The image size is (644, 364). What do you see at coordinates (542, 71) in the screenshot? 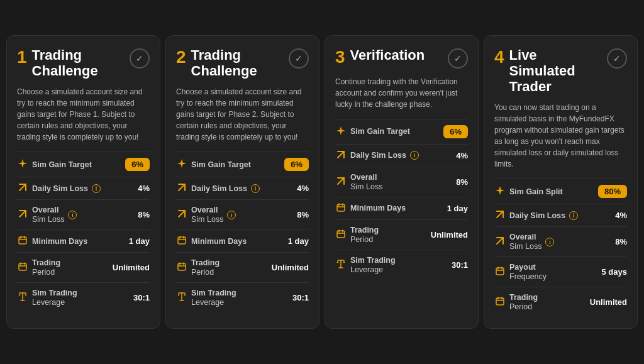
I see `card-title: Live Simulated Trader` at bounding box center [542, 71].